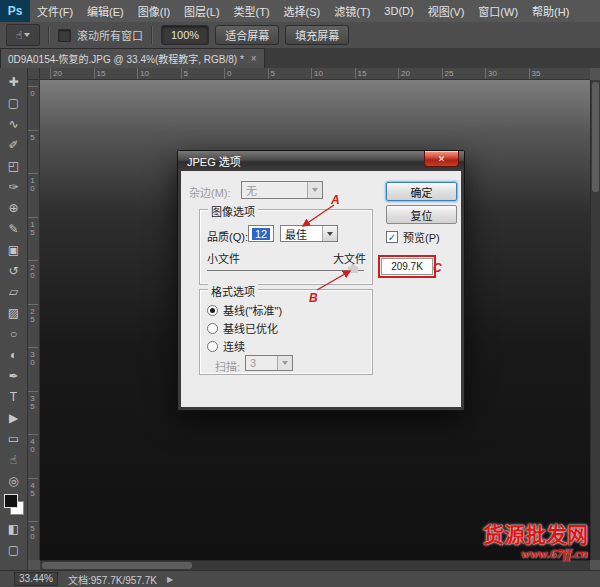 The height and width of the screenshot is (587, 600). What do you see at coordinates (14, 270) in the screenshot?
I see `history-brush-tool: ↺` at bounding box center [14, 270].